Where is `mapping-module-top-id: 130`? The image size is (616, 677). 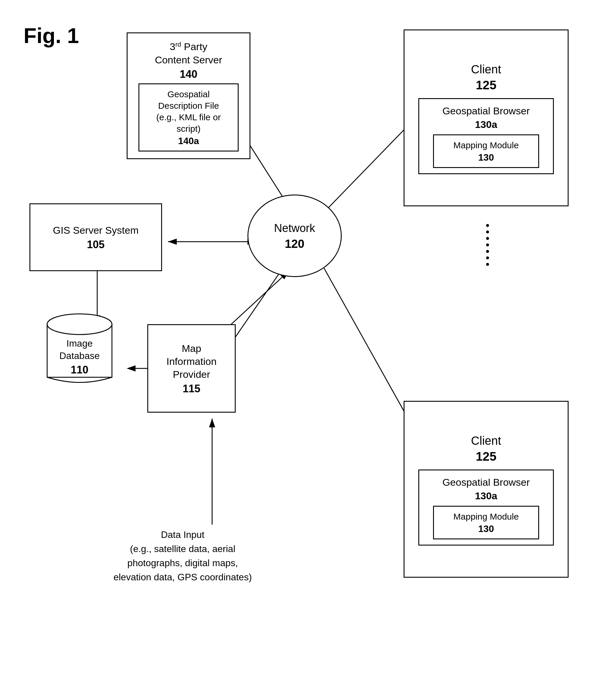 mapping-module-top-id: 130 is located at coordinates (486, 157).